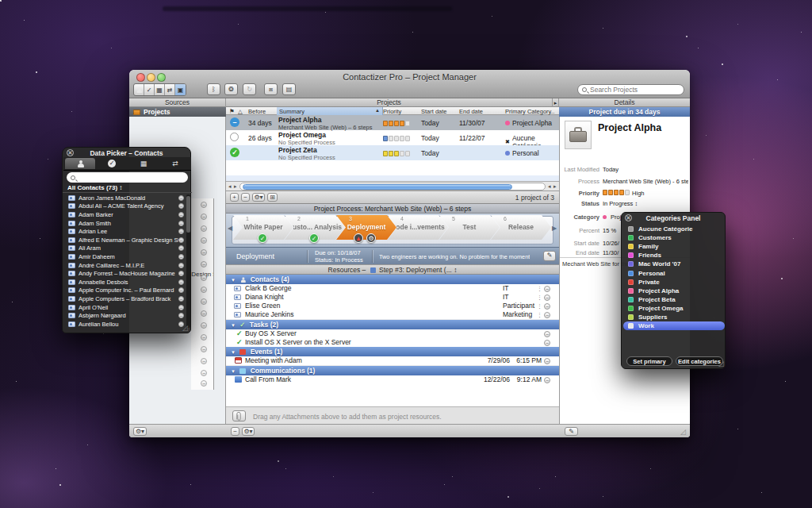 The height and width of the screenshot is (508, 812). I want to click on table-hscrollbar: ◂ ▸ ◂ ▸, so click(393, 186).